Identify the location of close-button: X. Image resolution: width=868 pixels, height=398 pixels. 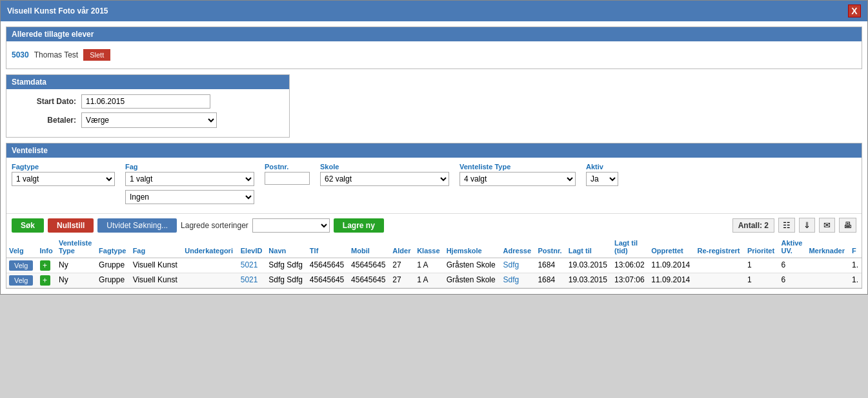
(854, 11).